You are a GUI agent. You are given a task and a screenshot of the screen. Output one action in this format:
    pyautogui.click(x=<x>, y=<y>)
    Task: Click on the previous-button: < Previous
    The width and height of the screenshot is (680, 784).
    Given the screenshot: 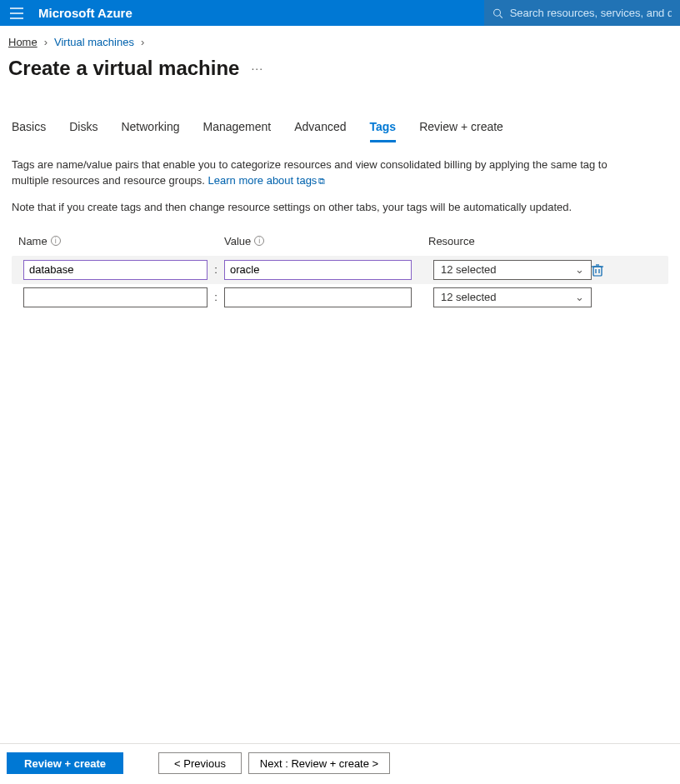 What is the action you would take?
    pyautogui.click(x=200, y=763)
    